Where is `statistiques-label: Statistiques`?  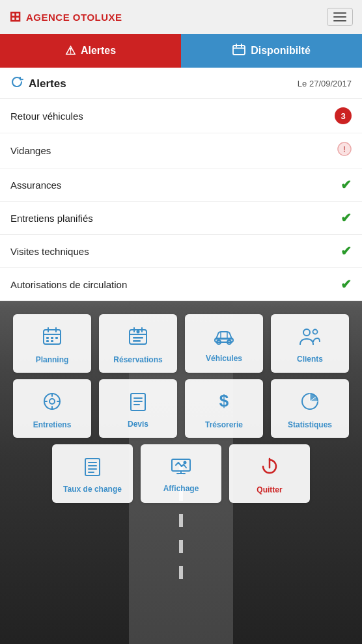
statistiques-label: Statistiques is located at coordinates (310, 425).